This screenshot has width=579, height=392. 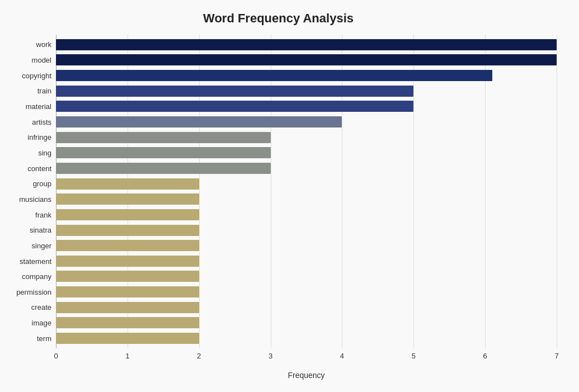 I want to click on y-axis-label: work, so click(x=44, y=45).